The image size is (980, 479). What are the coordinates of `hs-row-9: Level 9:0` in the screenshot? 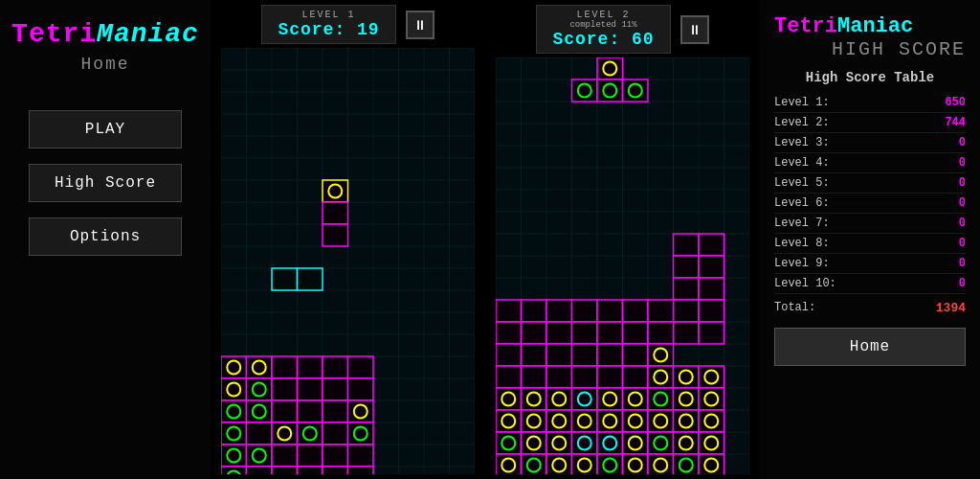 It's located at (870, 264).